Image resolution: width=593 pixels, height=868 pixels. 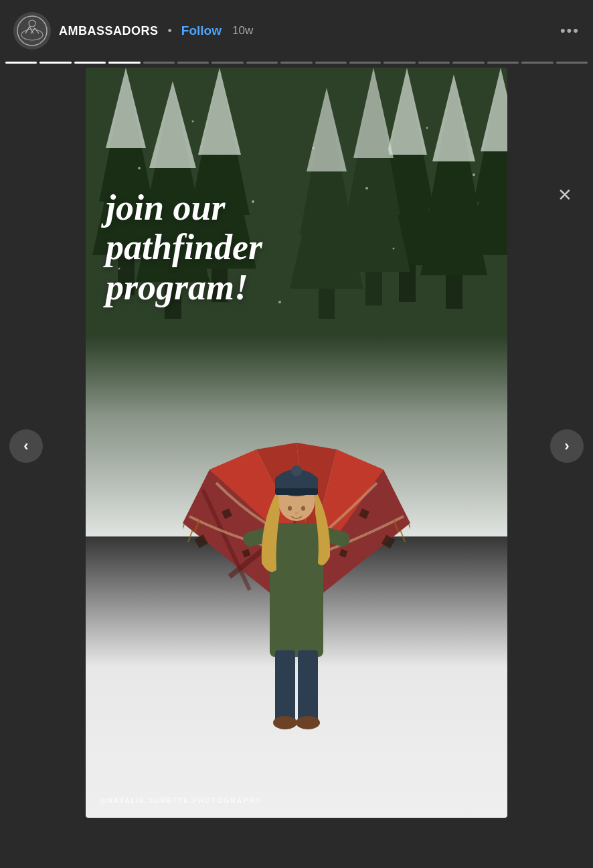 What do you see at coordinates (184, 248) in the screenshot?
I see `story-text: join our pathfinder program!` at bounding box center [184, 248].